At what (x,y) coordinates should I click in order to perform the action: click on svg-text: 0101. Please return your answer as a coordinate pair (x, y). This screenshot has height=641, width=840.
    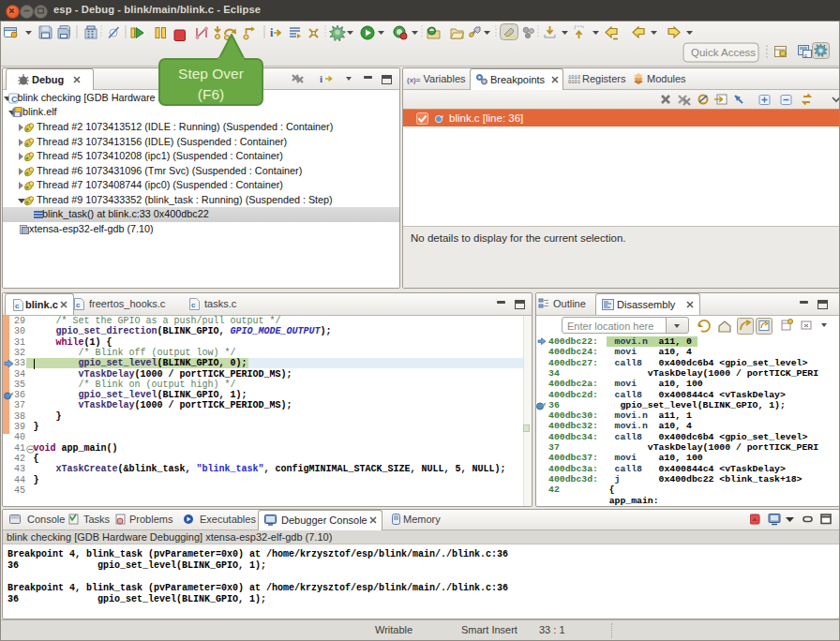
    Looking at the image, I should click on (574, 82).